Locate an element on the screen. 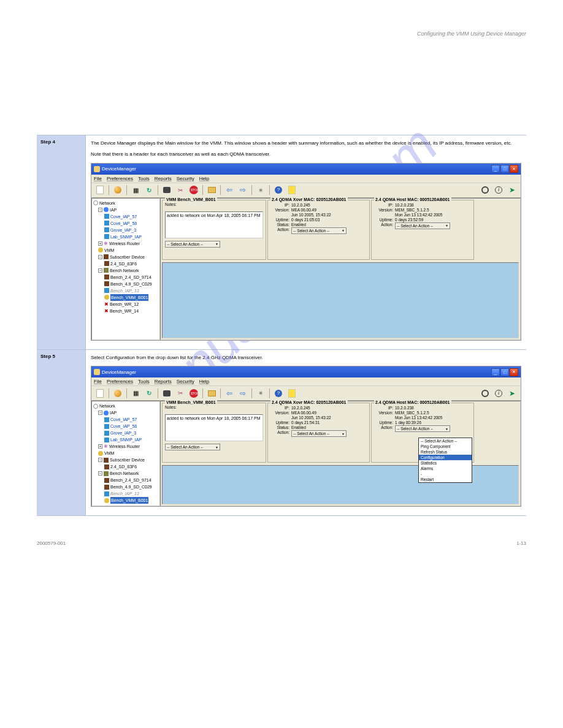 This screenshot has height=728, width=563. tree-bn-0: Bench_2.4_SD_9714 is located at coordinates (131, 277).